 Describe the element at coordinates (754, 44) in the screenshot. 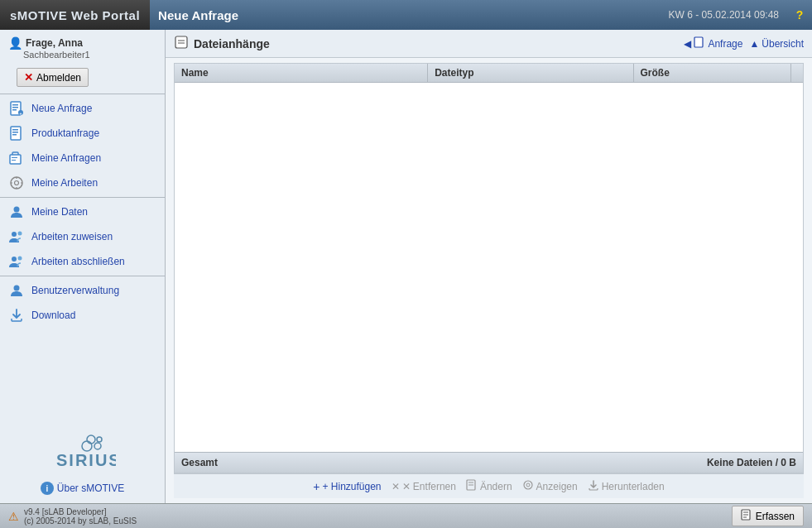

I see `uebersicht-icon: ▲` at that location.